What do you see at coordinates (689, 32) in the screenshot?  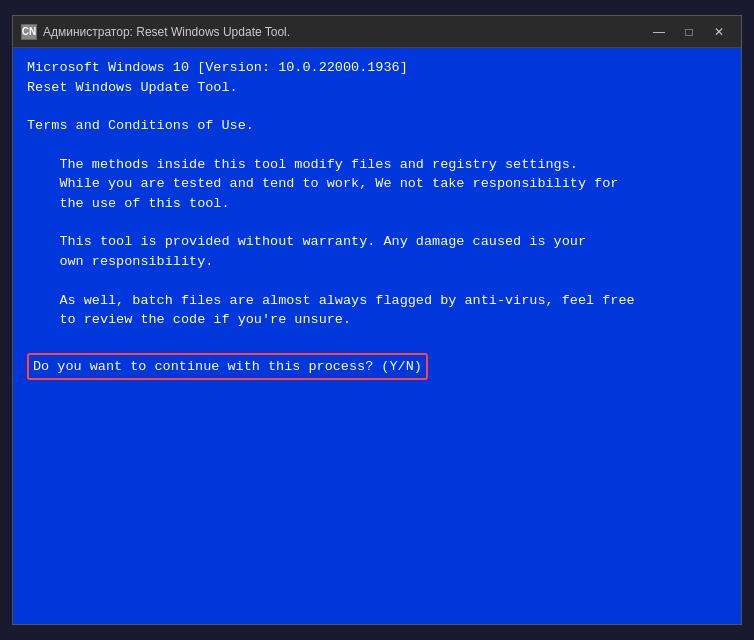 I see `title-bar-controls: — □ ✕` at bounding box center [689, 32].